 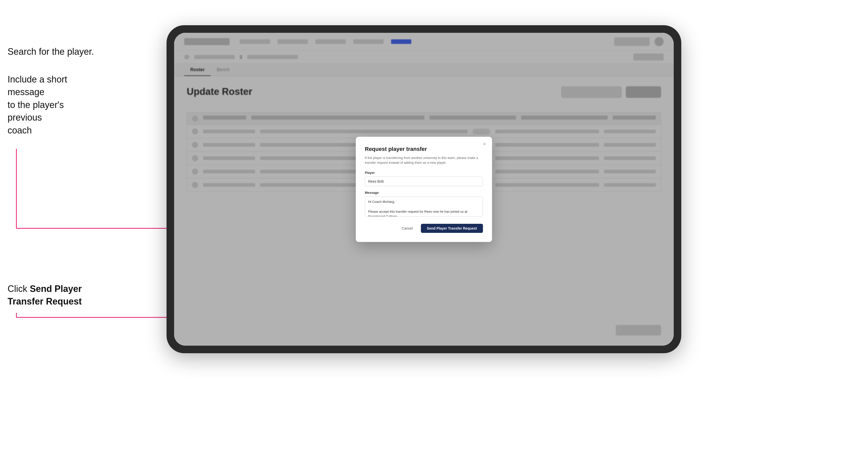 What do you see at coordinates (424, 207) in the screenshot?
I see `message-textarea: Hi Coach McHarg, Please accept this tran…` at bounding box center [424, 207].